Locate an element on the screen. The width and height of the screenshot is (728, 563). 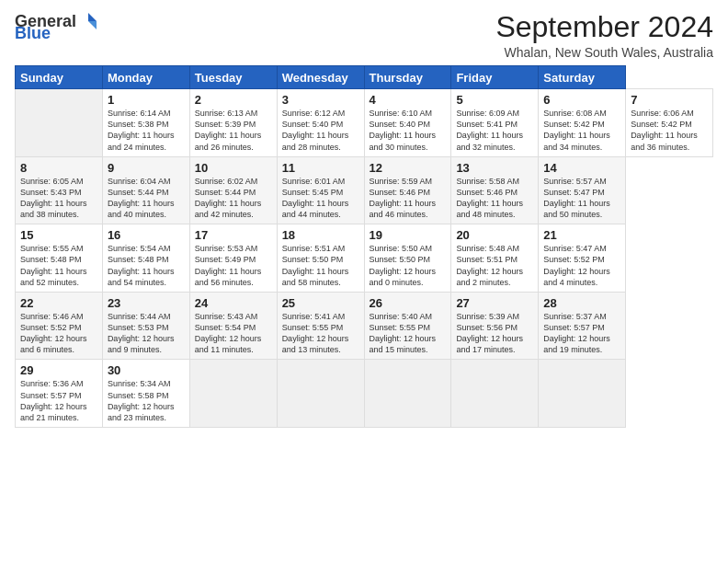
logo-icon is located at coordinates (88, 21).